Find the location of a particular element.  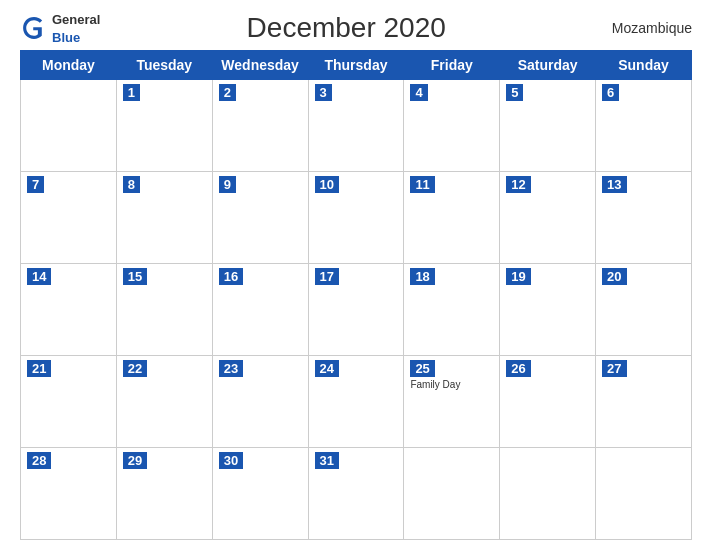

calendar-cell: 22 is located at coordinates (164, 402).